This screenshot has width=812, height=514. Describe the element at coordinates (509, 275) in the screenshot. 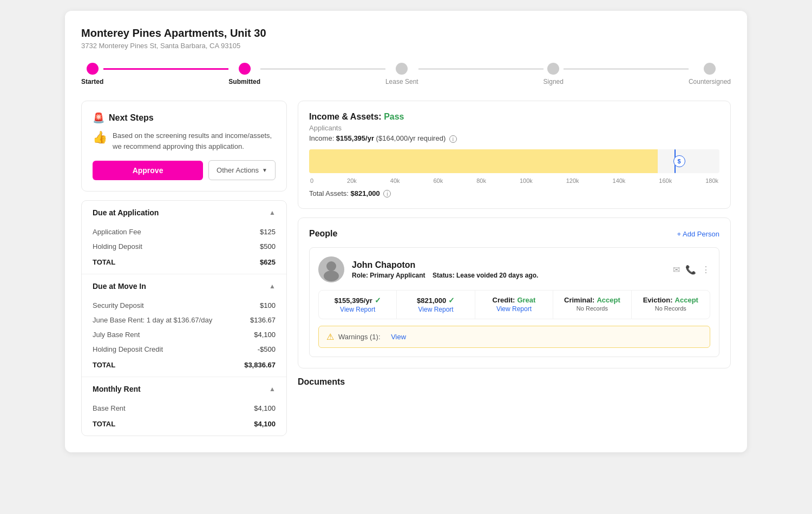

I see `person-meta: Role: Primary Applicant Status: Lease vo…` at that location.